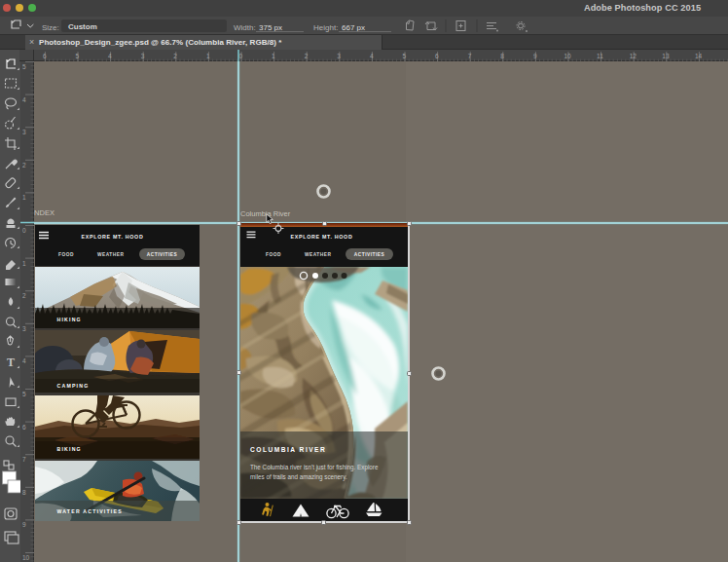 The height and width of the screenshot is (562, 728). Describe the element at coordinates (634, 55) in the screenshot. I see `svg-text: 12` at that location.